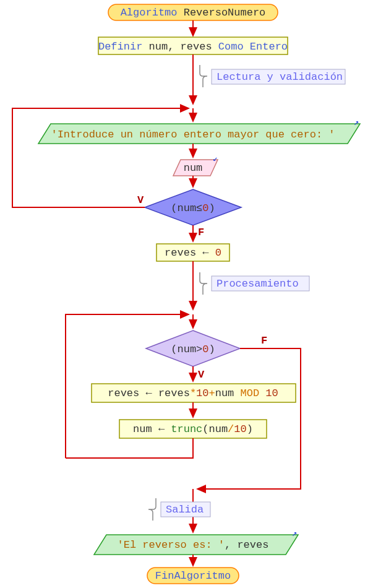 The image size is (386, 588). Describe the element at coordinates (193, 47) in the screenshot. I see `svg-text:Definir num, reves : Definir num, reves Como Entero` at that location.